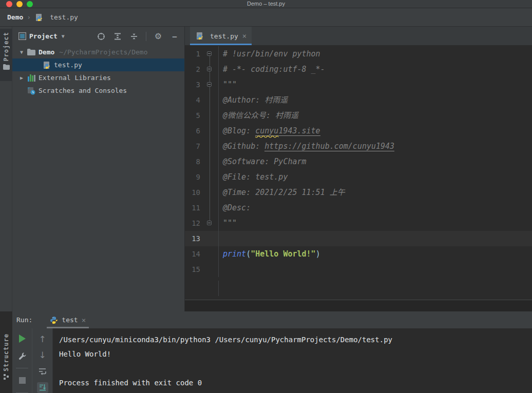 Image resolution: width=532 pixels, height=393 pixels. What do you see at coordinates (296, 383) in the screenshot?
I see `console-line: Process finished with exit code 0` at bounding box center [296, 383].